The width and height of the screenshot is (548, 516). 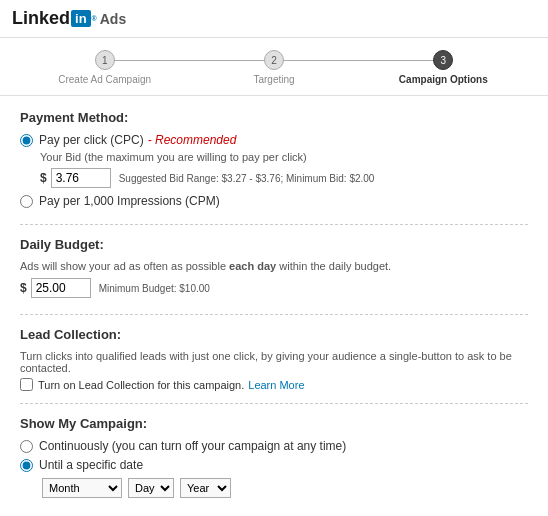 I want to click on ads-label: Ads, so click(x=113, y=19).